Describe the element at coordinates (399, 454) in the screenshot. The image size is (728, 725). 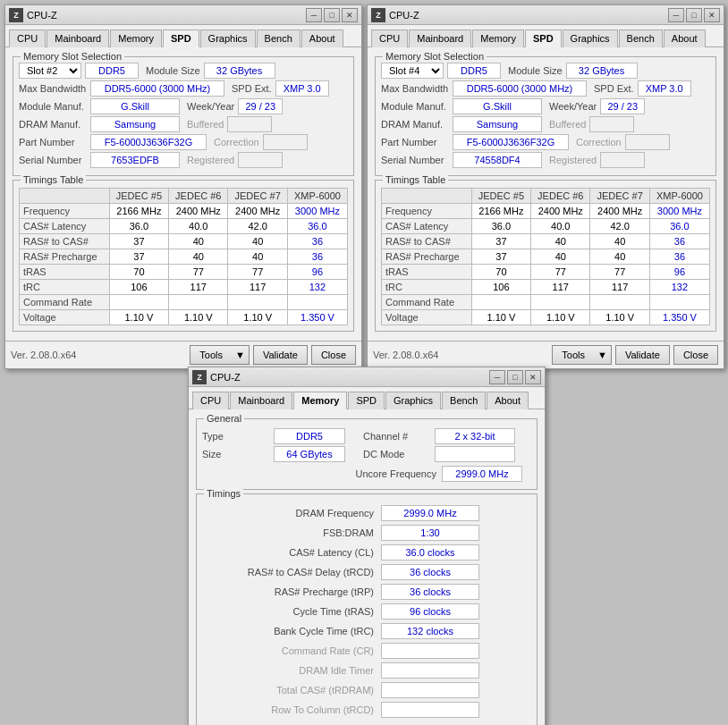
I see `dcmode-label-3: DC Mode` at that location.